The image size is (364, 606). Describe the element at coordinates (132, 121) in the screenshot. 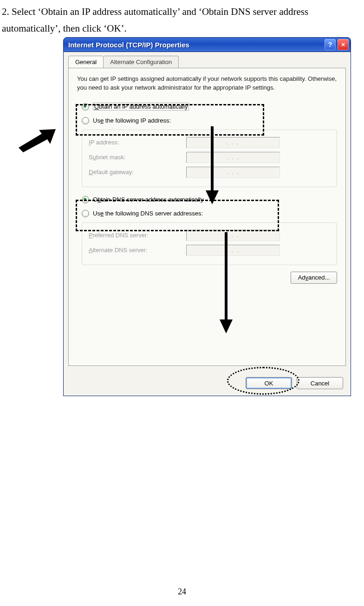

I see `radio-label: Use the following IP address:` at that location.